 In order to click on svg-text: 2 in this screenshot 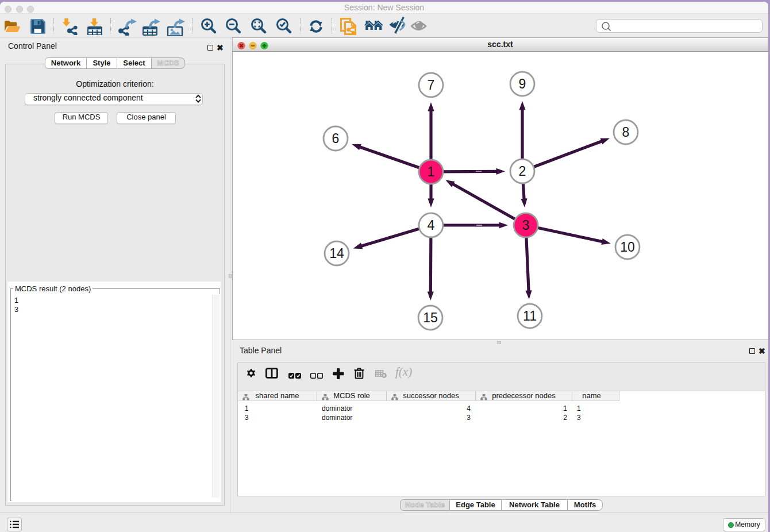, I will do `click(523, 171)`.